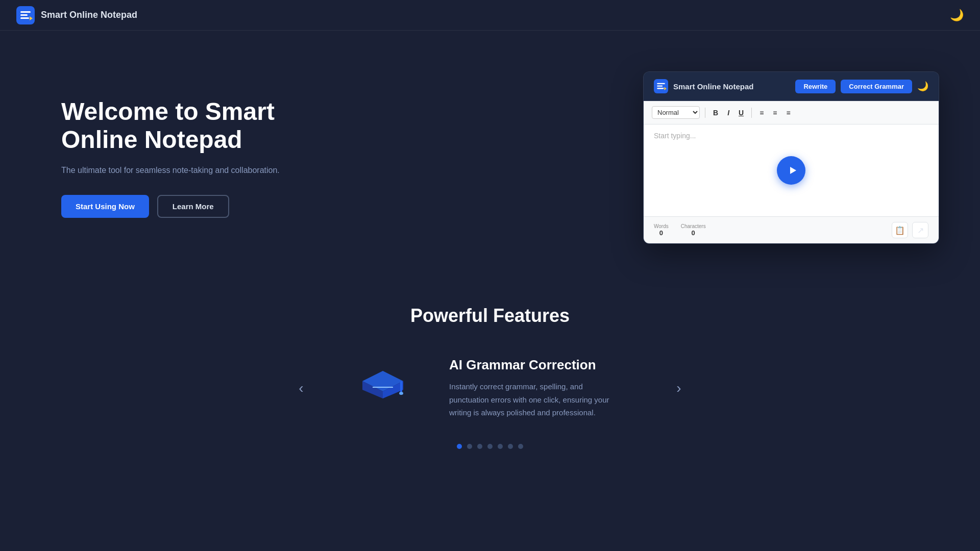  I want to click on hero-subtitle: The ultimate tool for seamless note-taki…, so click(194, 170).